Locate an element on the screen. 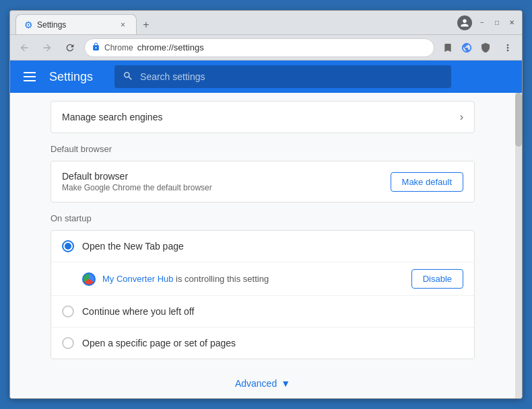 This screenshot has width=532, height=409. startup-specific-row: Open a specific page or set of pages is located at coordinates (263, 343).